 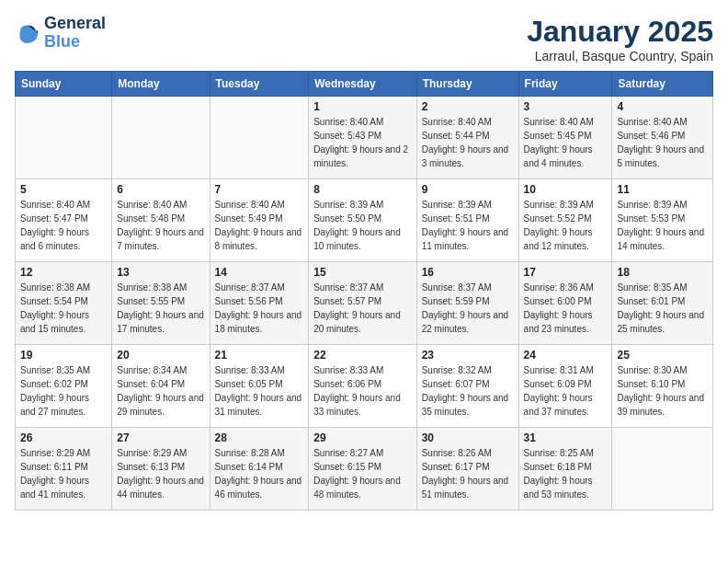 What do you see at coordinates (75, 33) in the screenshot?
I see `logo-text: General Blue` at bounding box center [75, 33].